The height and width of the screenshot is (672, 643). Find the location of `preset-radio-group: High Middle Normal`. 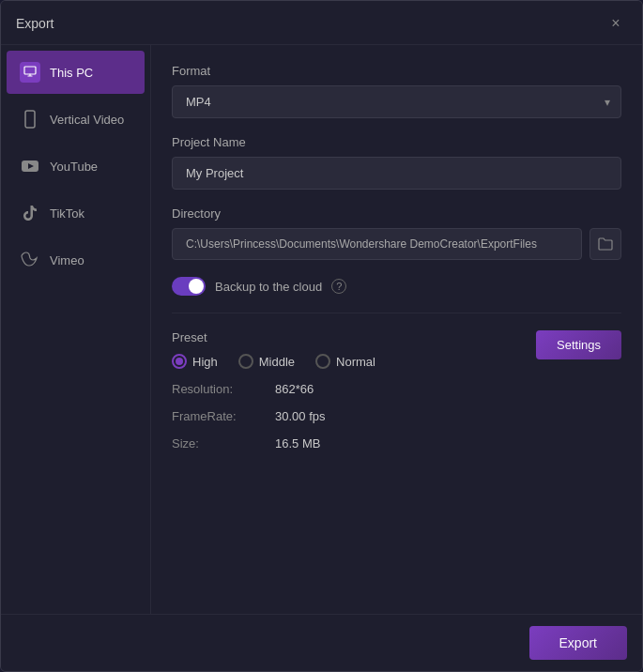

preset-radio-group: High Middle Normal is located at coordinates (274, 361).